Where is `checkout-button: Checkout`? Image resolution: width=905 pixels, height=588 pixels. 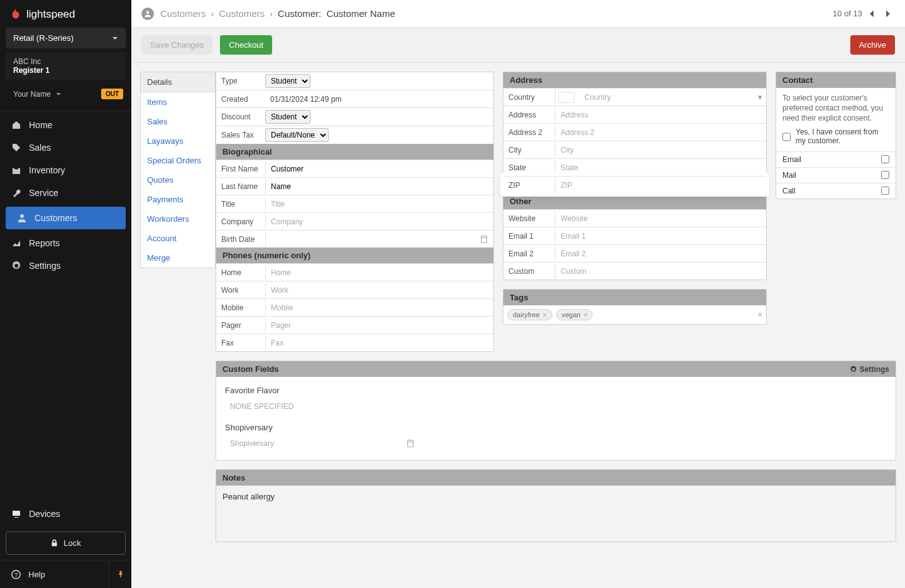 checkout-button: Checkout is located at coordinates (246, 45).